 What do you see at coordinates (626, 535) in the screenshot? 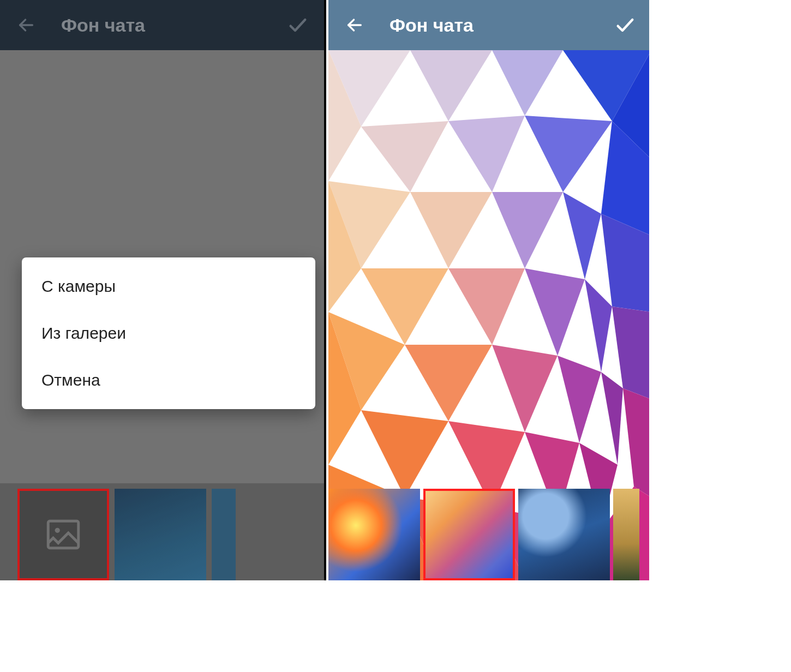
I see `thumb-preset-gold-bokeh` at bounding box center [626, 535].